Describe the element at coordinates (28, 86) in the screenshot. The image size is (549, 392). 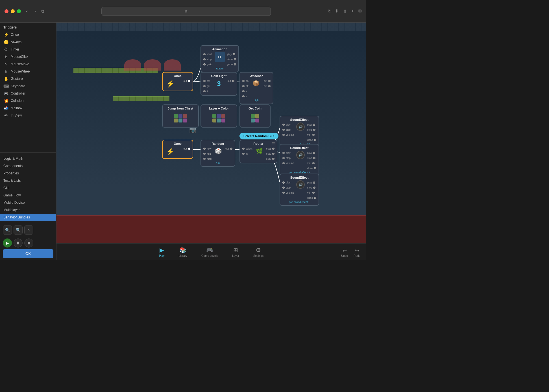
I see `sidebar-item-keyboard: ⌨ Keyboard` at that location.